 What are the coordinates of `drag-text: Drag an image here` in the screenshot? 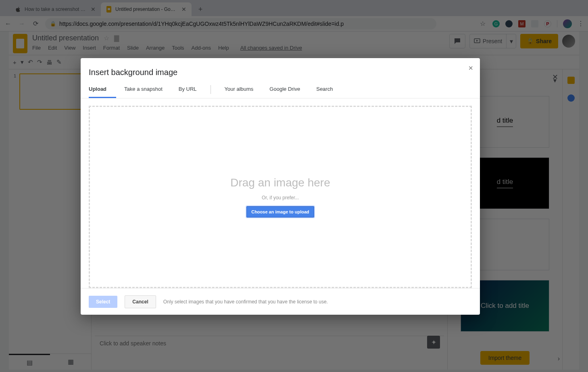 It's located at (280, 183).